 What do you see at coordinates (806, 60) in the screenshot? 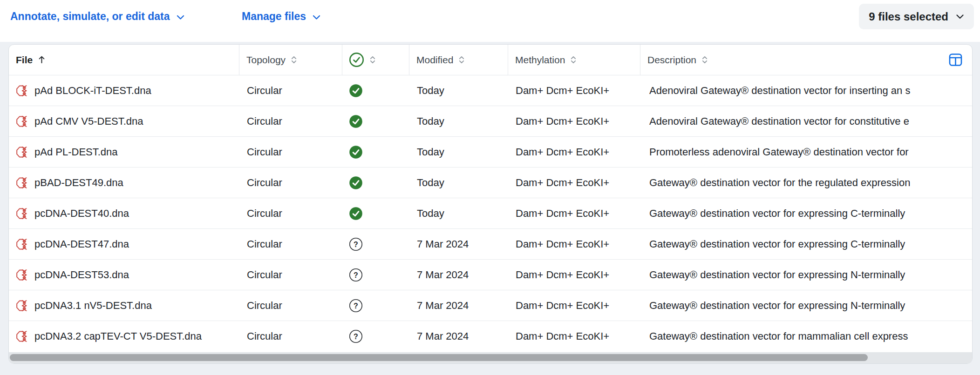
I see `column-header-description: Description` at bounding box center [806, 60].